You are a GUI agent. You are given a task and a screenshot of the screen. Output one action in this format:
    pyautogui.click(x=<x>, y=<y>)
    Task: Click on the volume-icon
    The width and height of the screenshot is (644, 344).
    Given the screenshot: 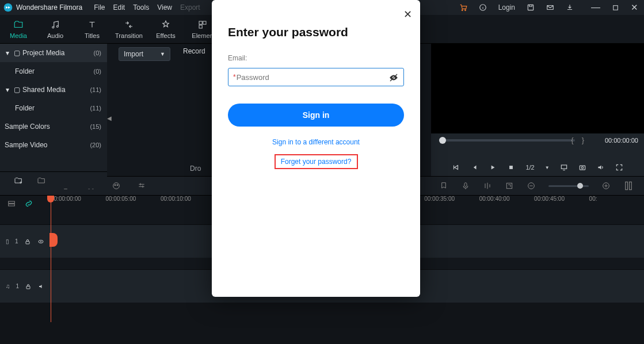 What is the action you would take?
    pyautogui.click(x=601, y=167)
    